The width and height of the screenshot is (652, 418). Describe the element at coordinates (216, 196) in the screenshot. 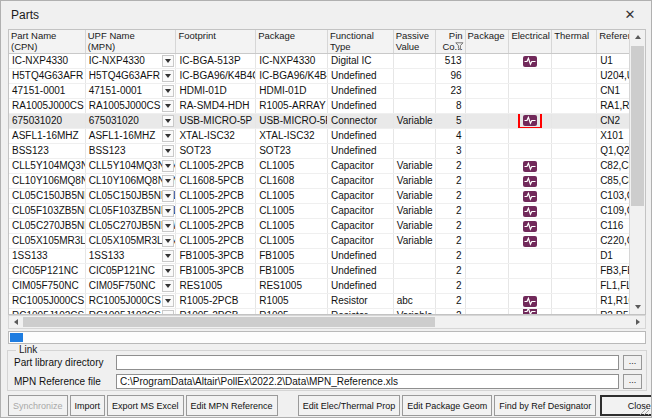

I see `cell-footprint: CL1005-2PCB` at that location.